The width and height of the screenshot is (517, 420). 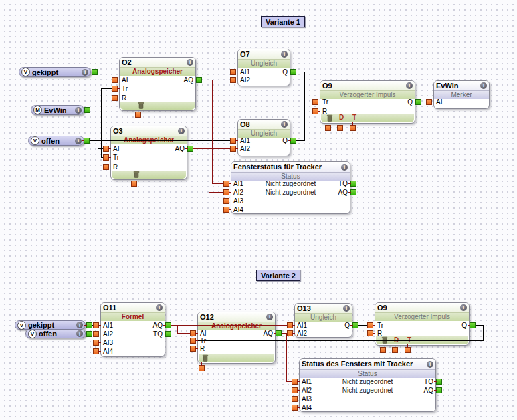 What do you see at coordinates (340, 128) in the screenshot?
I see `pin-o9v1-d` at bounding box center [340, 128].